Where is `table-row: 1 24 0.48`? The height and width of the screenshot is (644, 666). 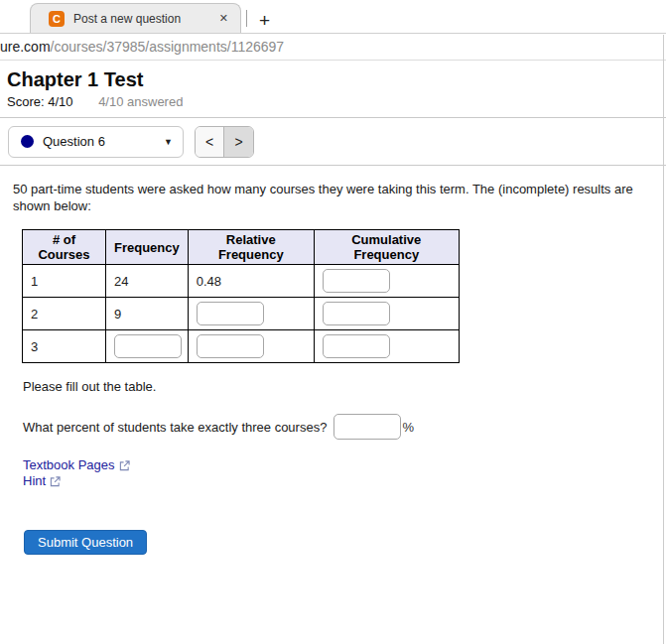
table-row: 1 24 0.48 is located at coordinates (241, 282).